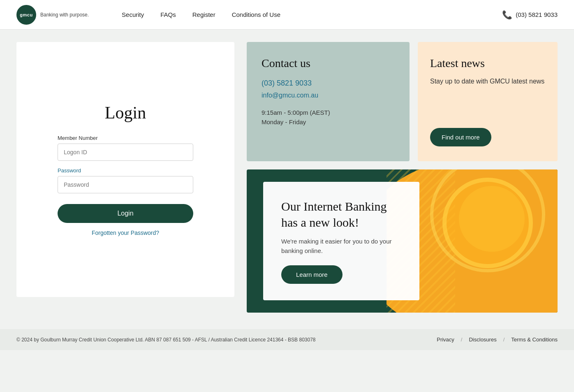 This screenshot has width=574, height=392. Describe the element at coordinates (125, 170) in the screenshot. I see `password-label: Password​` at that location.